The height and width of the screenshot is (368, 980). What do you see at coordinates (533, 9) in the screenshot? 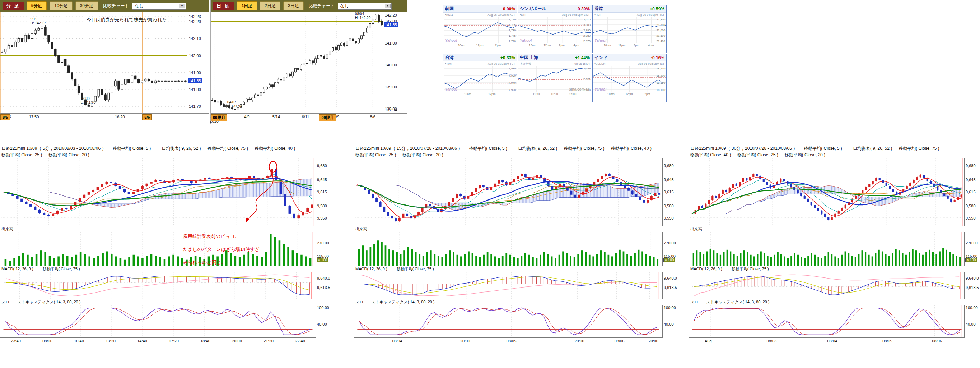
I see `market-name: シンガポール` at bounding box center [533, 9].